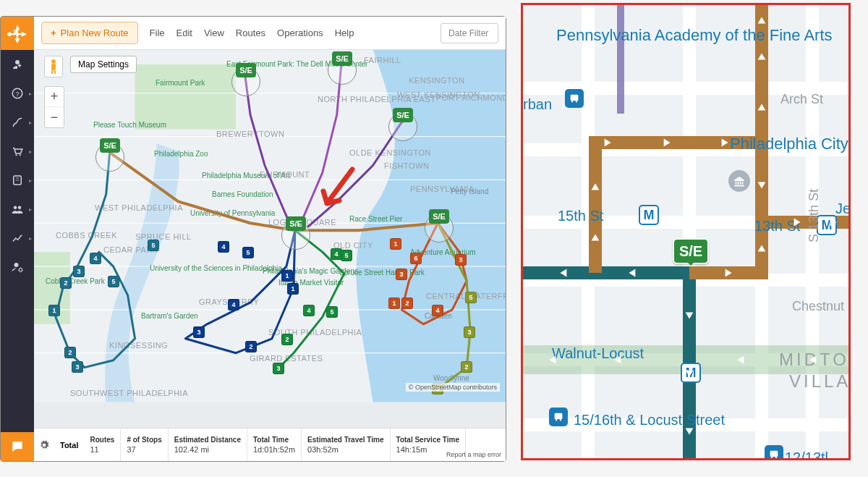  What do you see at coordinates (44, 444) in the screenshot?
I see `summary-settings-icon` at bounding box center [44, 444].